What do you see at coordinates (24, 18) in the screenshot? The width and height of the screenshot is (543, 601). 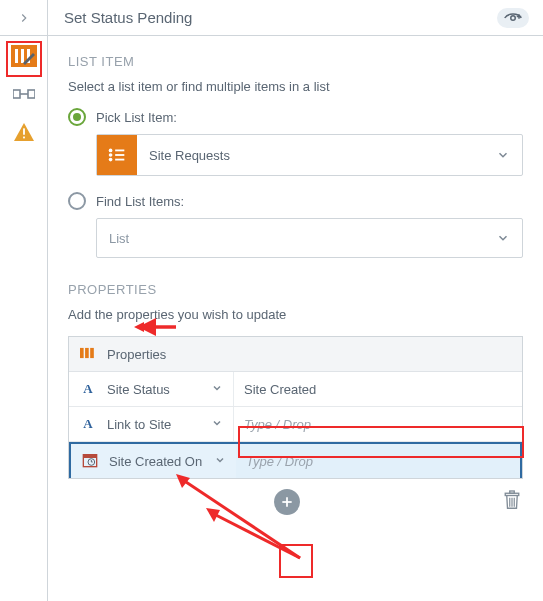 I see `chevron-right-icon` at bounding box center [24, 18].